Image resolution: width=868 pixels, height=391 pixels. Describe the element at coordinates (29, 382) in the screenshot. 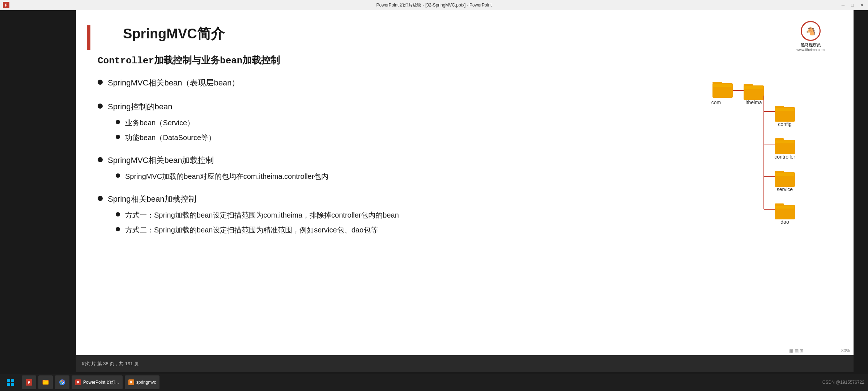

I see `taskbar-ppt-icon: P` at that location.